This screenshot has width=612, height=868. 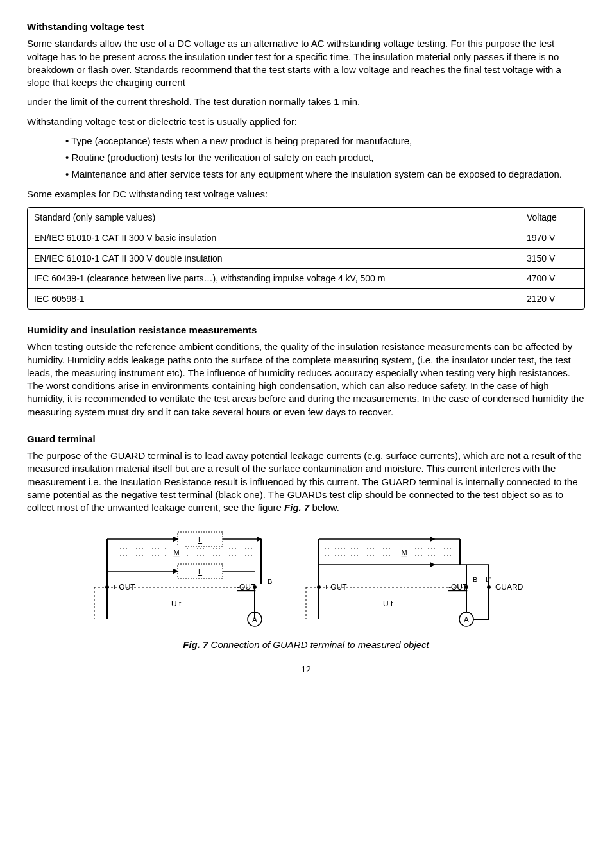 I want to click on bullet-list: • Type (acceptance) tests when a new pro…, so click(x=306, y=158).